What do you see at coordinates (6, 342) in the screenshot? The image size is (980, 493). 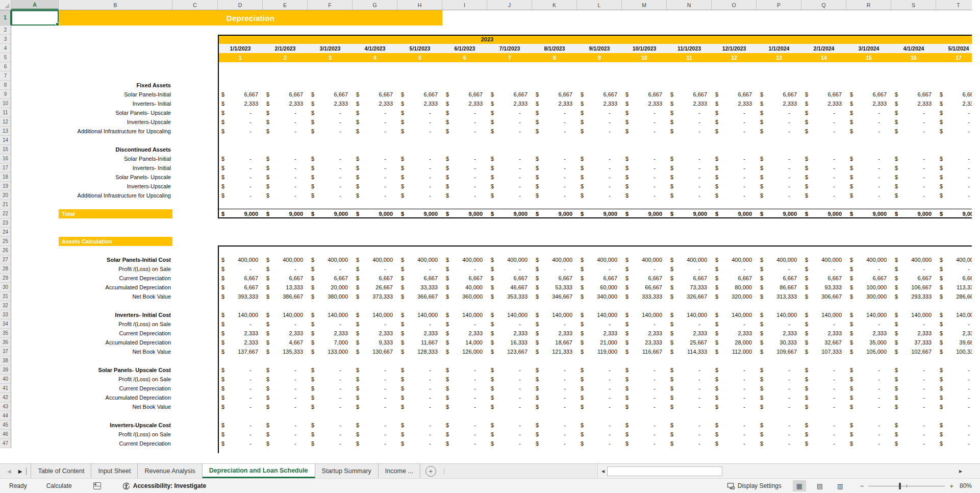 I see `row-header-36: 36` at bounding box center [6, 342].